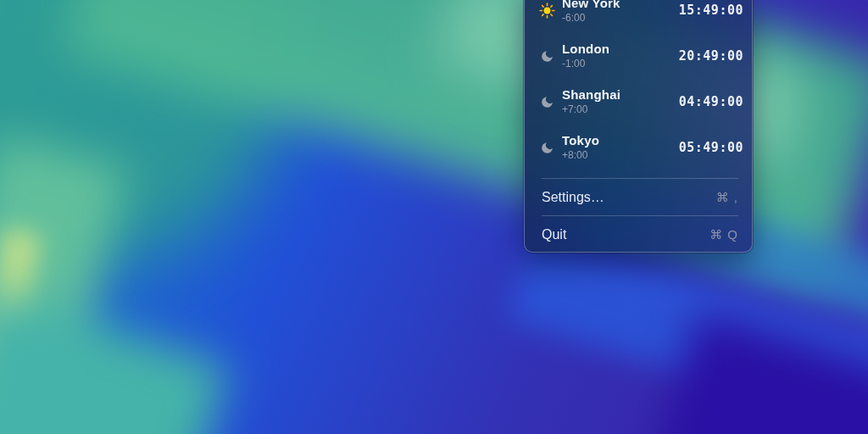 The width and height of the screenshot is (868, 434). What do you see at coordinates (724, 235) in the screenshot?
I see `menu-shortcut: ⌘ Q` at bounding box center [724, 235].